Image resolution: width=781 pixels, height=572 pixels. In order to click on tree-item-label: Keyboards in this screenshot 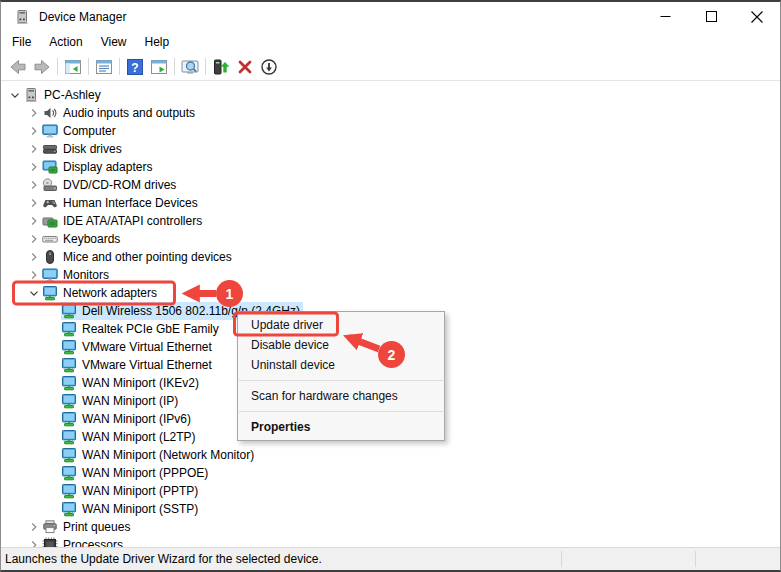, I will do `click(92, 239)`.